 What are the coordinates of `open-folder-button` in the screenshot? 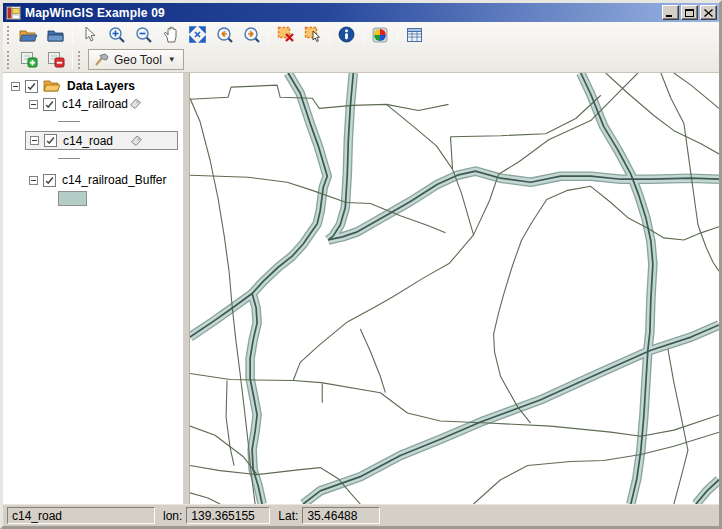 It's located at (56, 35).